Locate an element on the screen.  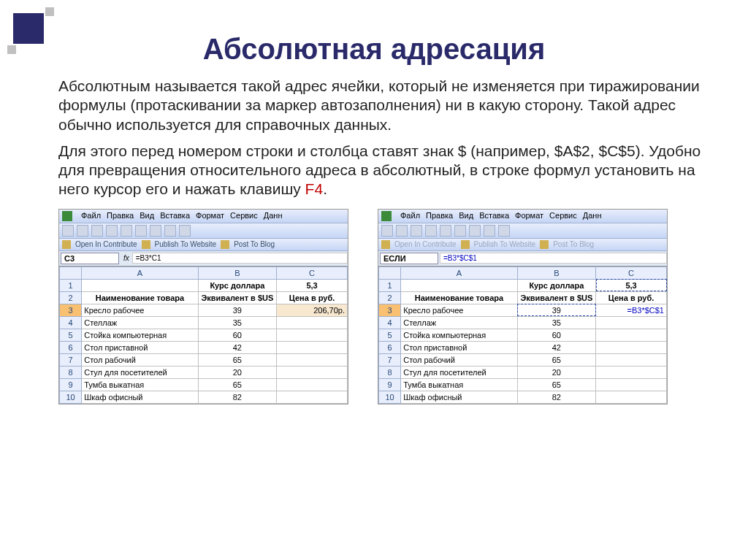
cell: Цена в руб. is located at coordinates (631, 298).